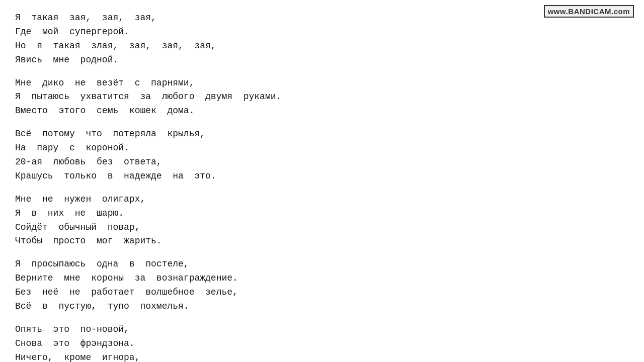  Describe the element at coordinates (322, 60) in the screenshot. I see `lyric-line: Явись мне родной.` at that location.